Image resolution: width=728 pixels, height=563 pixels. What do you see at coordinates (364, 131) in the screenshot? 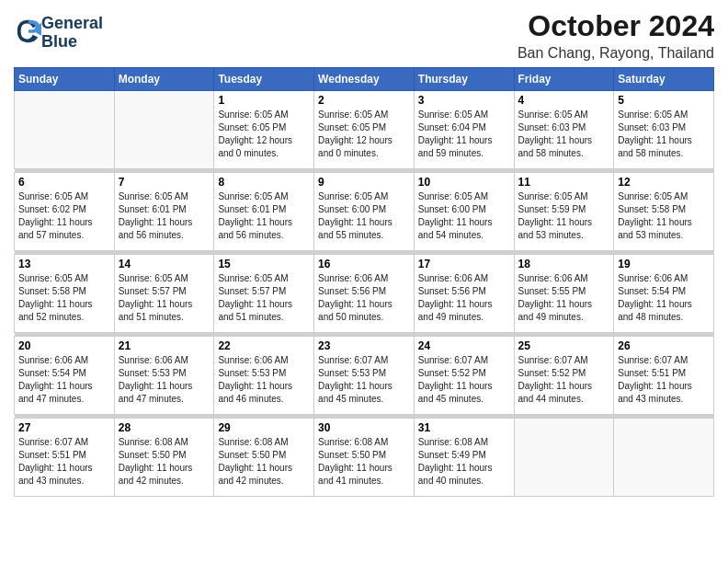
I see `week-row-1: 1Sunrise: 6:05 AMSunset: 6:05 PMDaylight…` at bounding box center [364, 131].